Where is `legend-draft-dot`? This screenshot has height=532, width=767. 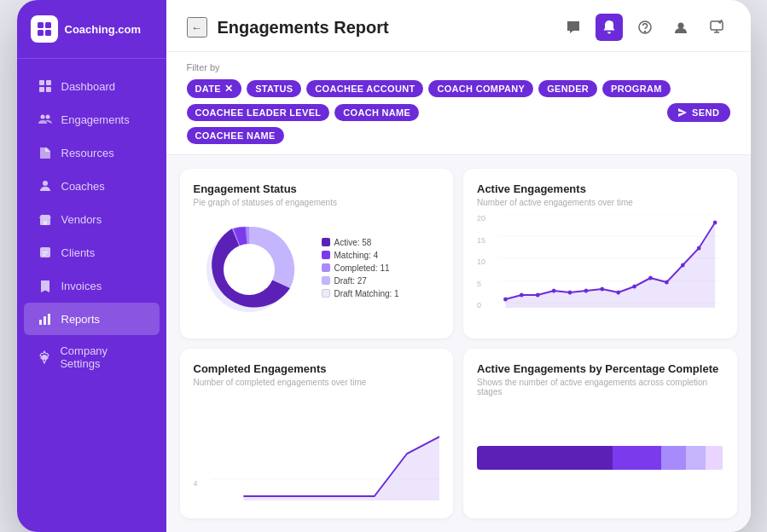
legend-draft-dot is located at coordinates (326, 280).